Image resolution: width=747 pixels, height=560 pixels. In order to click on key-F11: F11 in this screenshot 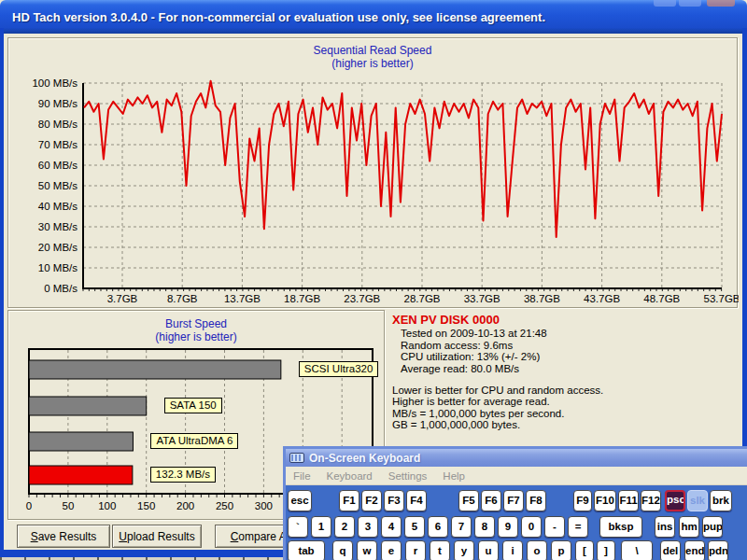, I will do `click(628, 500)`.